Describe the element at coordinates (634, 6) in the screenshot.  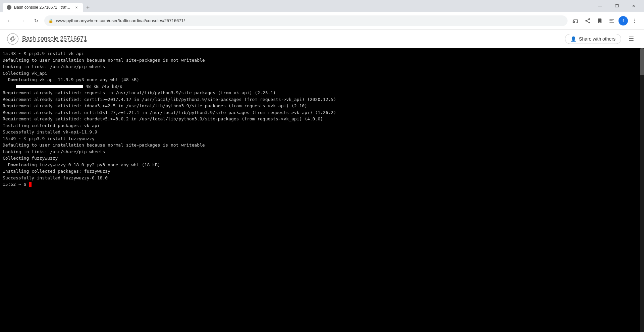
I see `close-button: ✕` at that location.